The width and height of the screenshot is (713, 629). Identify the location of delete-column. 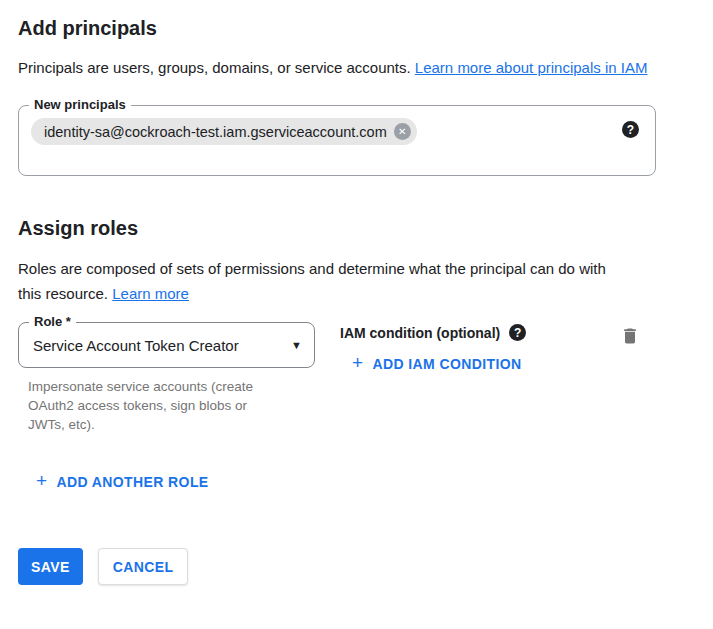
(630, 338).